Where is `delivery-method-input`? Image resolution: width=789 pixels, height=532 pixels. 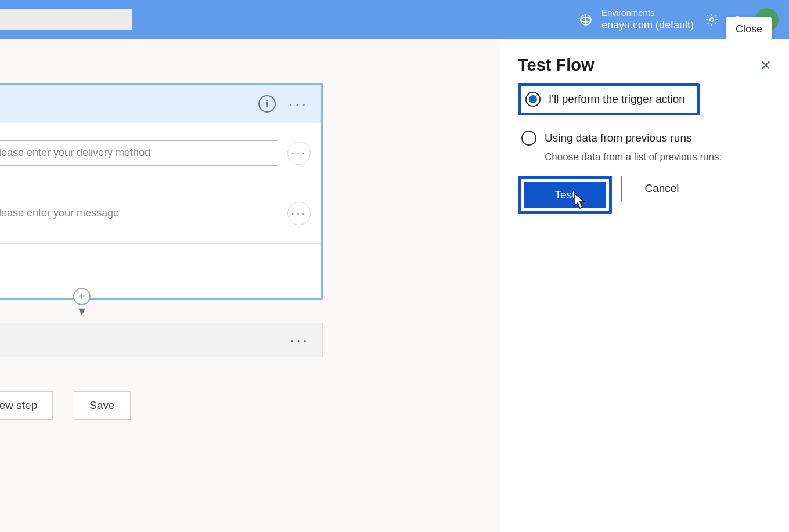
delivery-method-input is located at coordinates (139, 153).